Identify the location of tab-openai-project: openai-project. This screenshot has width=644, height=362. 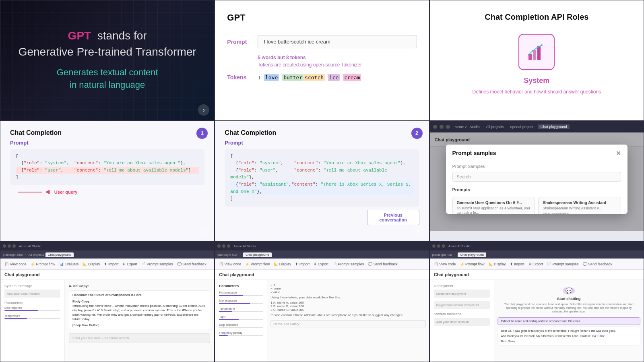
(522, 127).